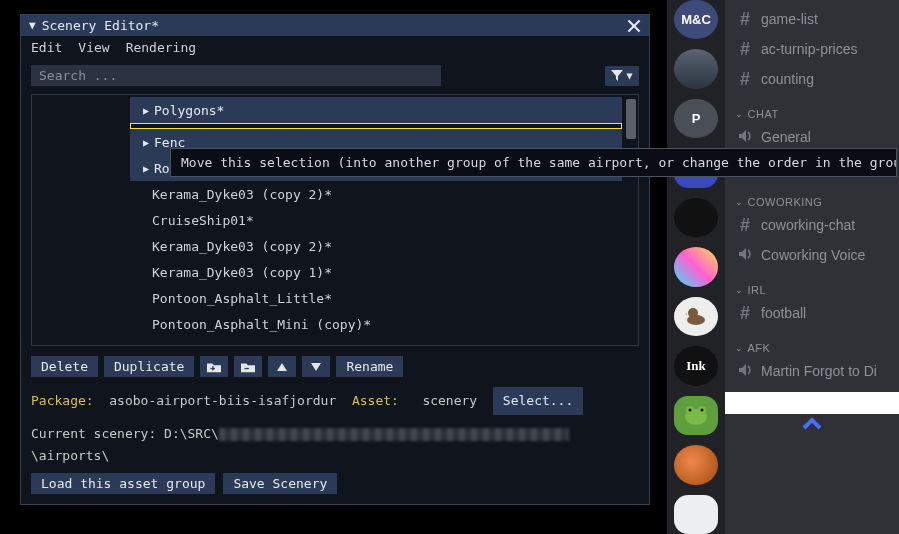  I want to click on current-scenery-info: Current scenery: D:\SRC\\airports\, so click(335, 443).